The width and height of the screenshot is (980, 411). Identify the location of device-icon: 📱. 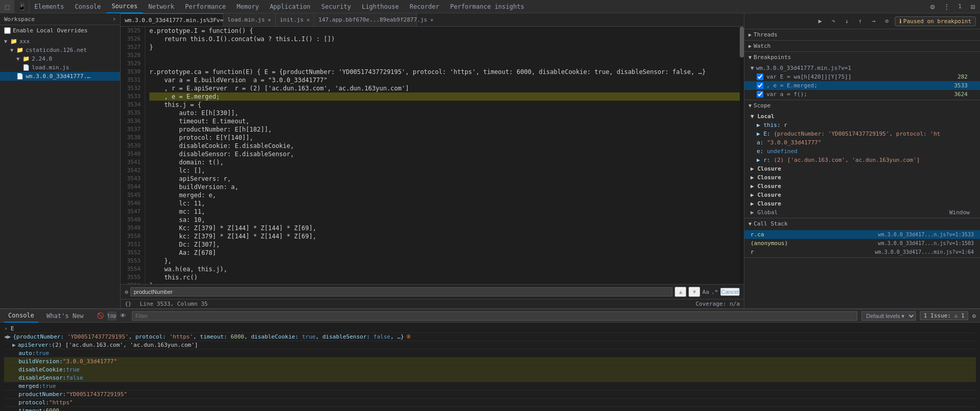
(22, 7).